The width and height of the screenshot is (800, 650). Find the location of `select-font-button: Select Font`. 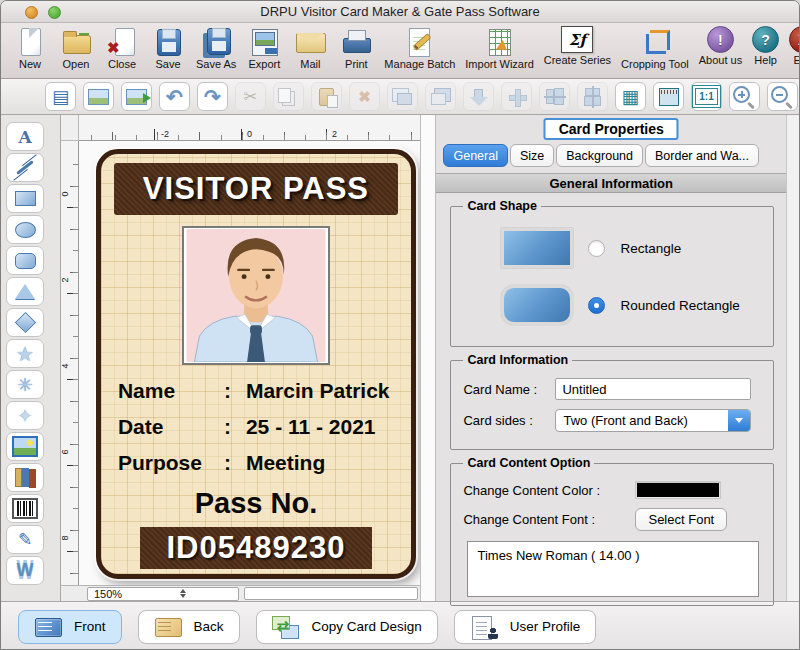

select-font-button: Select Font is located at coordinates (681, 520).